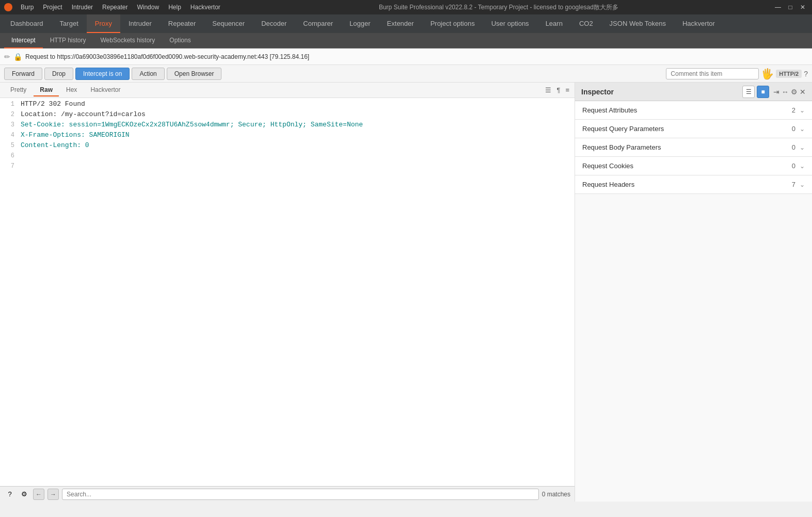  I want to click on code-content-5: Content-Length: 0, so click(55, 146).